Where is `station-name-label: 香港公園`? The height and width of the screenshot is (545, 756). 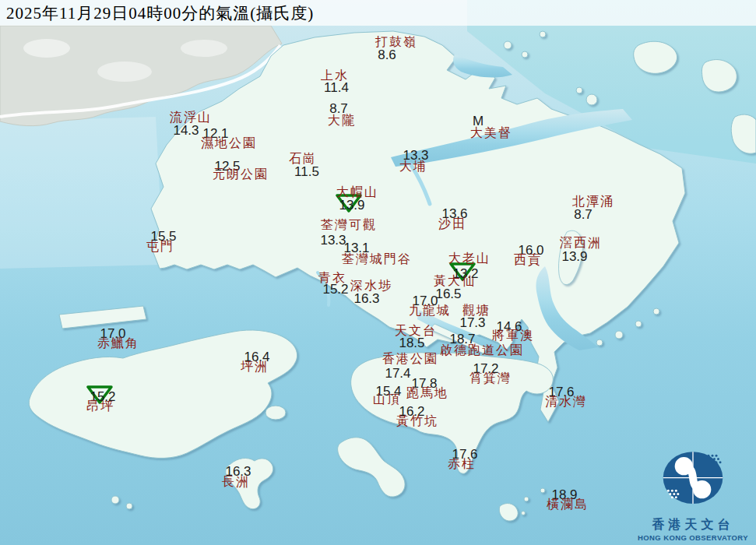 station-name-label: 香港公園 is located at coordinates (410, 359).